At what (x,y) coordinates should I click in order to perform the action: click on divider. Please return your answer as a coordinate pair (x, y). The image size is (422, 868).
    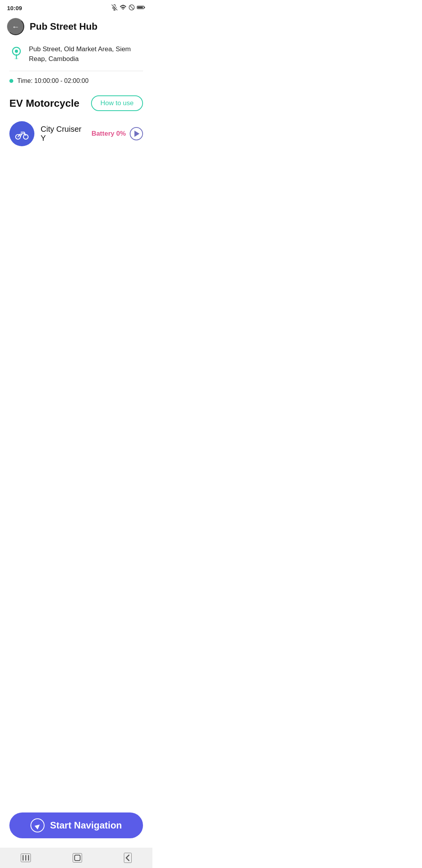
    Looking at the image, I should click on (76, 71).